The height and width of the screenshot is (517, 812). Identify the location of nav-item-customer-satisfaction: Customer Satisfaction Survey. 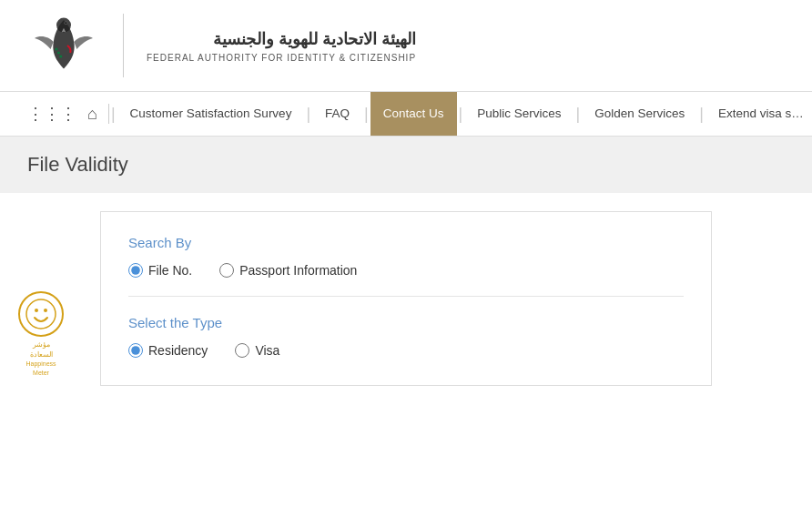
(211, 114).